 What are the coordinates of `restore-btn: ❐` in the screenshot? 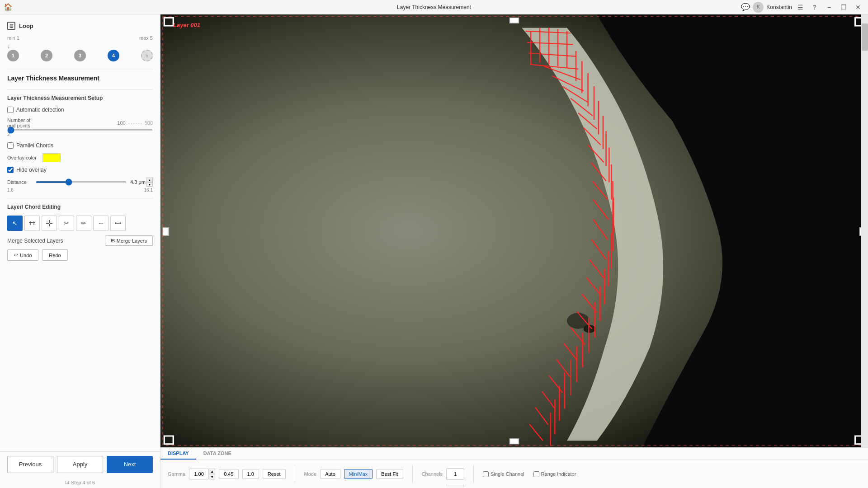 It's located at (844, 7).